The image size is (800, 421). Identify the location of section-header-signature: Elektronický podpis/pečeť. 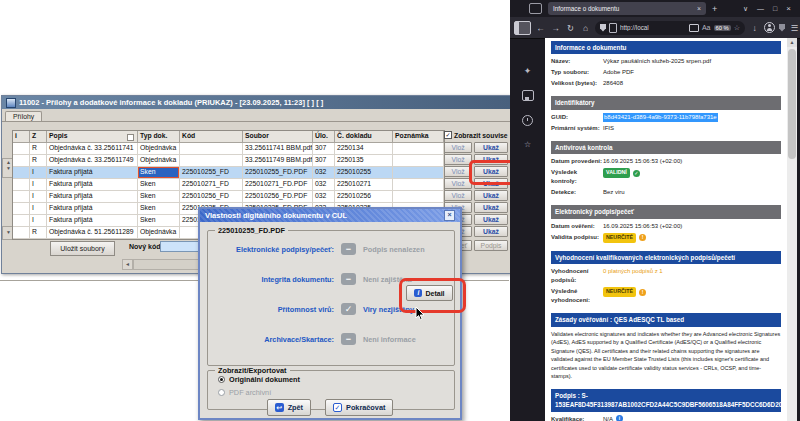
(666, 212).